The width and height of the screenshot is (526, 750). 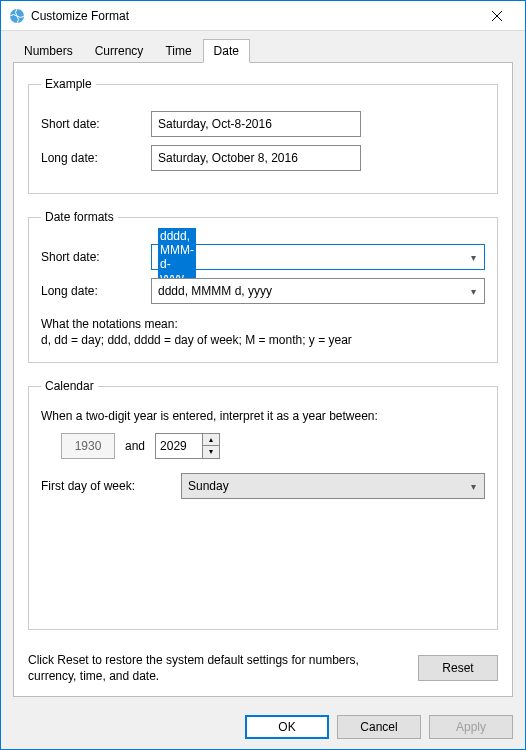 I want to click on reset-row: Click Reset to restore the system defaul…, so click(x=263, y=666).